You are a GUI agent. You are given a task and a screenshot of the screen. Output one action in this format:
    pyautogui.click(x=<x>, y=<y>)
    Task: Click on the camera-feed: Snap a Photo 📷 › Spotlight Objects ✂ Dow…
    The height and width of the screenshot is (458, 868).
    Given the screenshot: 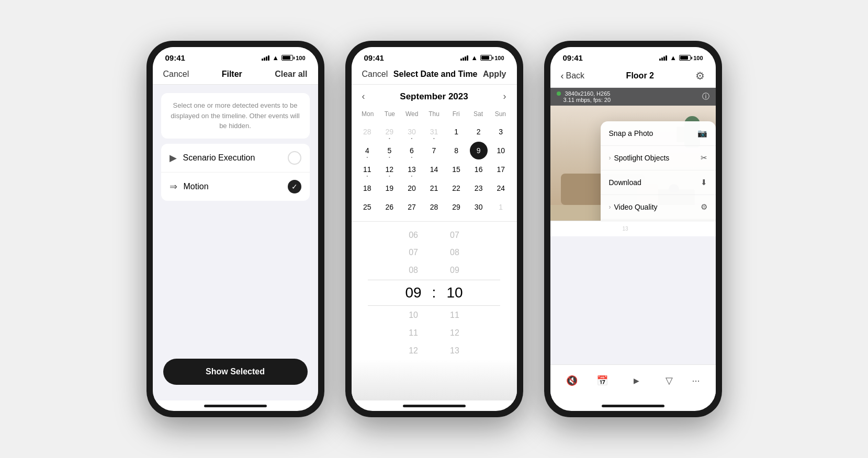 What is the action you would take?
    pyautogui.click(x=633, y=163)
    